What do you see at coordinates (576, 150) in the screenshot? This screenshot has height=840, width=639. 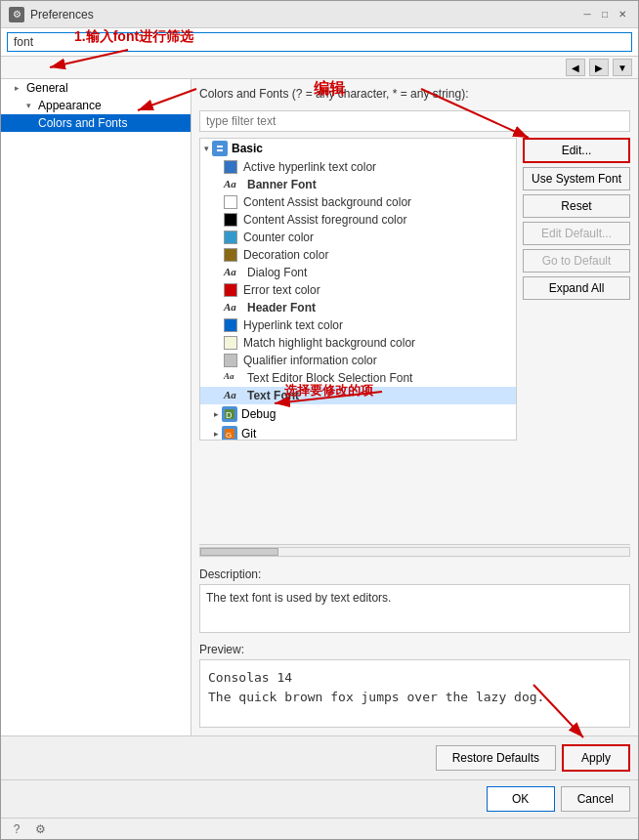 I see `edit-button: Edit...` at bounding box center [576, 150].